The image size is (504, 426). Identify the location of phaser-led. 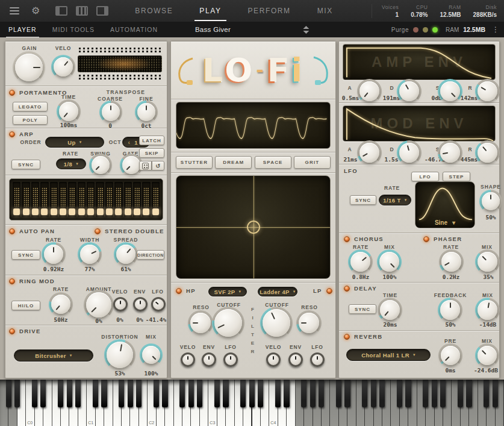
(426, 239).